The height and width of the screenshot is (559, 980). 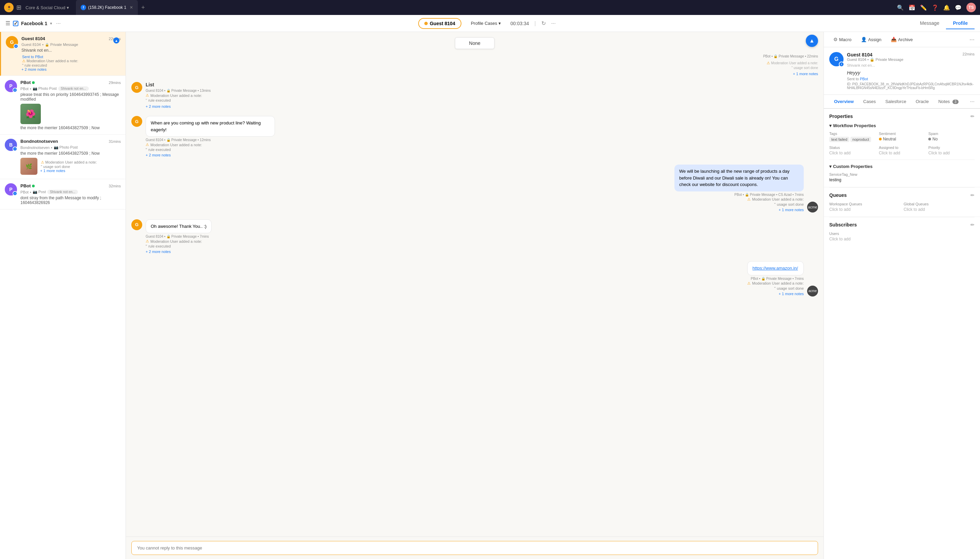 What do you see at coordinates (179, 237) in the screenshot?
I see `msg-content-3: Oh awesome! Thank You.. :) Guest 8104 • …` at bounding box center [179, 237].